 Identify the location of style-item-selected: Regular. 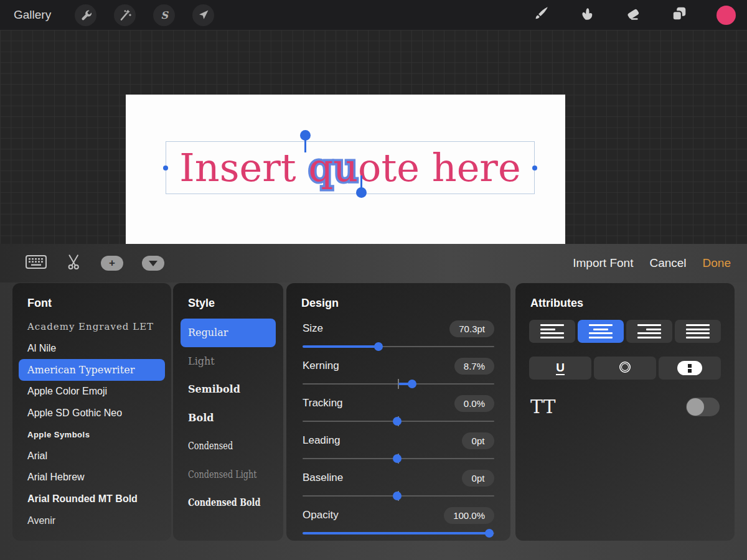
(228, 333).